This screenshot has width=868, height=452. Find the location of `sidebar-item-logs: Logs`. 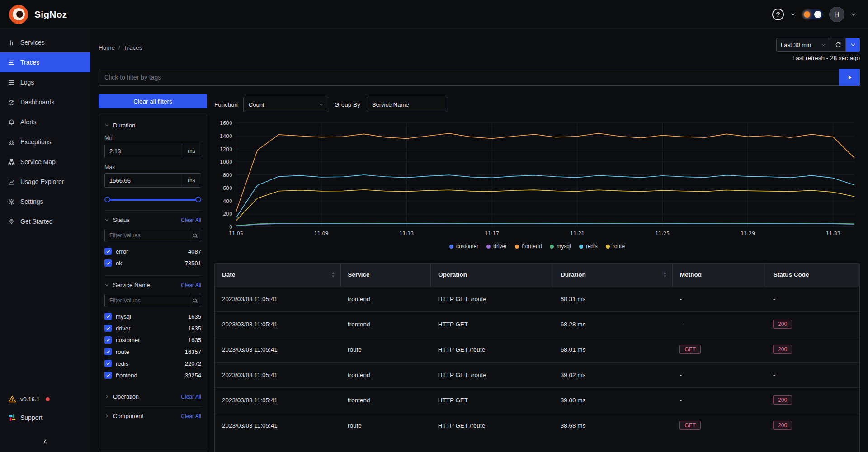

sidebar-item-logs: Logs is located at coordinates (45, 82).